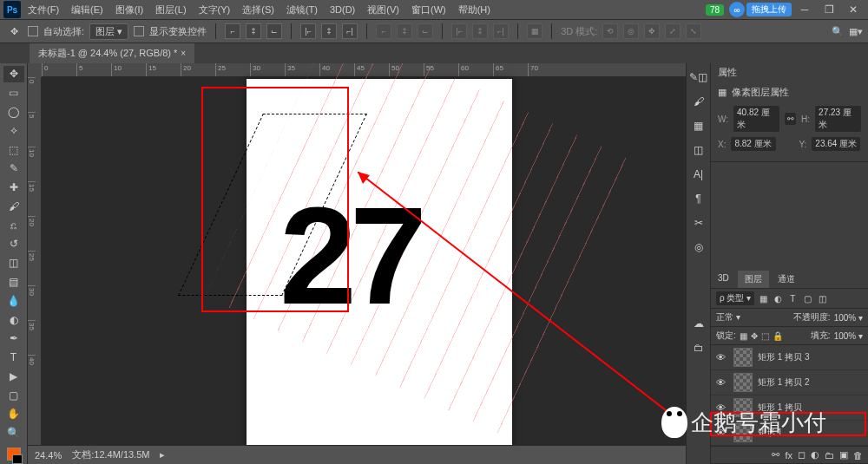 Image resolution: width=868 pixels, height=464 pixels. Describe the element at coordinates (14, 245) in the screenshot. I see `history-brush-tool: ↺` at that location.